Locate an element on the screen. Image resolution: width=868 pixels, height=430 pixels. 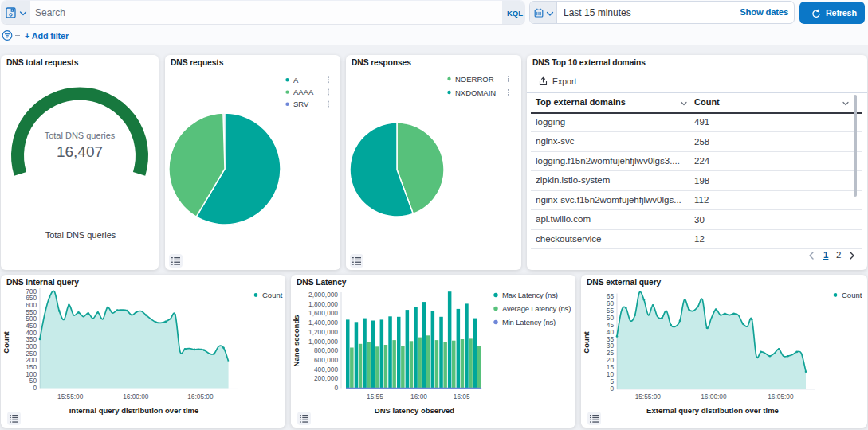
svg-text: 30 is located at coordinates (611, 346).